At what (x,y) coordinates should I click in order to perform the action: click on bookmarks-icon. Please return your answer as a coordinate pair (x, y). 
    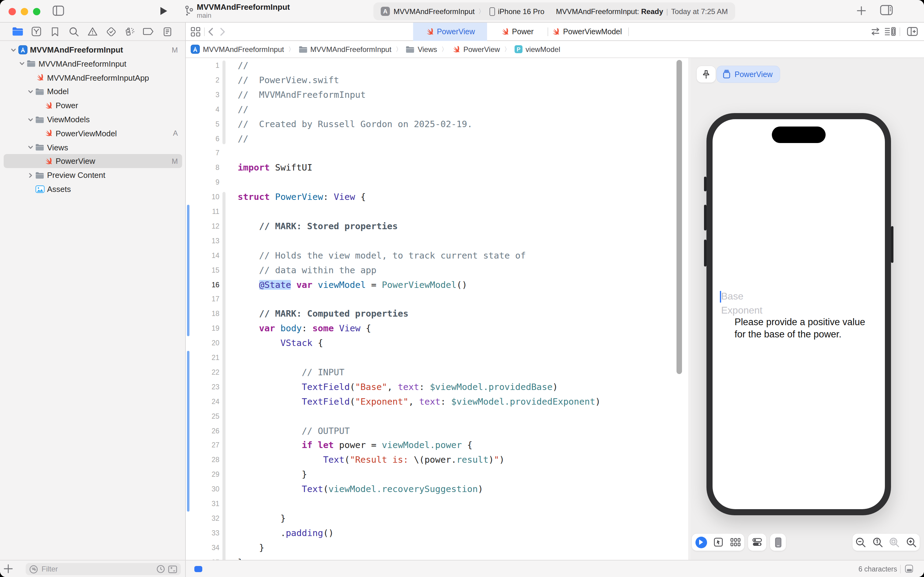
    Looking at the image, I should click on (55, 31).